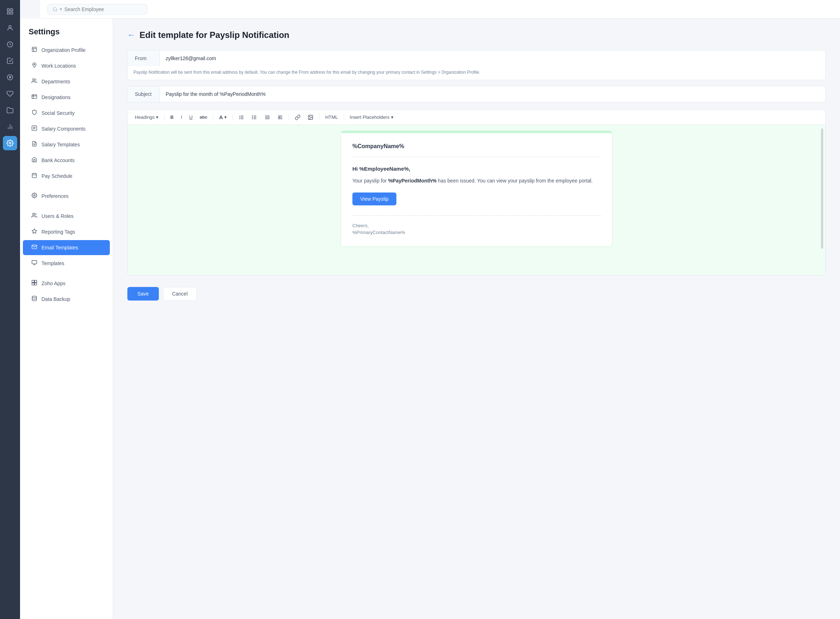  Describe the element at coordinates (10, 61) in the screenshot. I see `nav-checklist` at that location.